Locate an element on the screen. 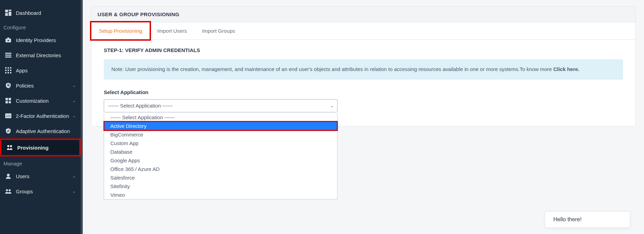 The width and height of the screenshot is (644, 234). option-active-directory: Active Directory is located at coordinates (221, 126).